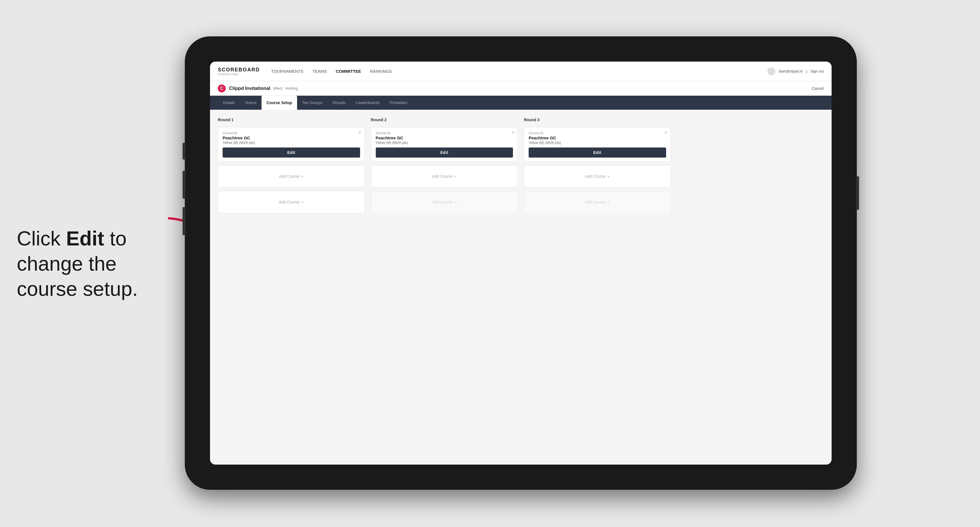  Describe the element at coordinates (287, 71) in the screenshot. I see `nav-tournaments: TOURNAMENTS` at that location.